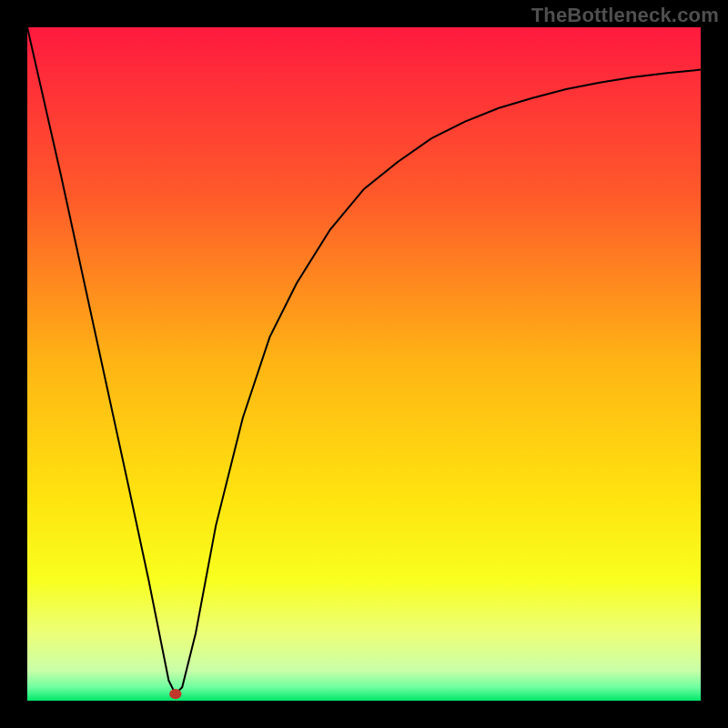 The width and height of the screenshot is (728, 728). Describe the element at coordinates (625, 15) in the screenshot. I see `watermark-text: TheBottleneck.com` at that location.